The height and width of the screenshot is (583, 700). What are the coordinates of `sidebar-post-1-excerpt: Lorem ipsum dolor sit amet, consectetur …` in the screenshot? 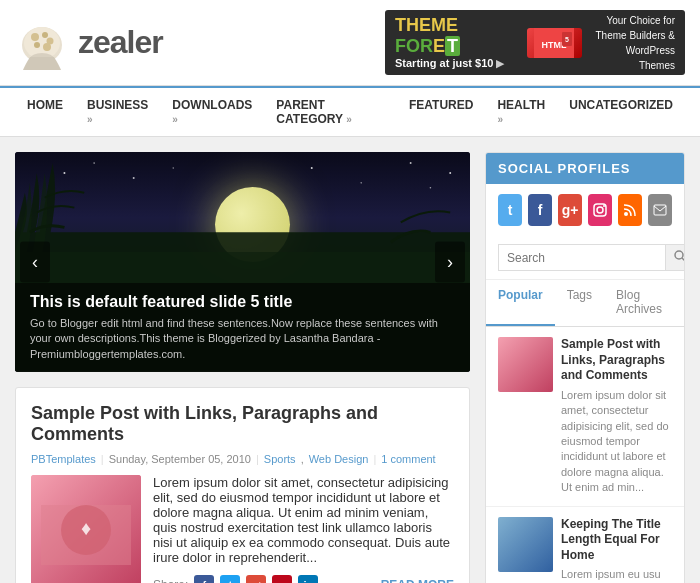 It's located at (616, 442).